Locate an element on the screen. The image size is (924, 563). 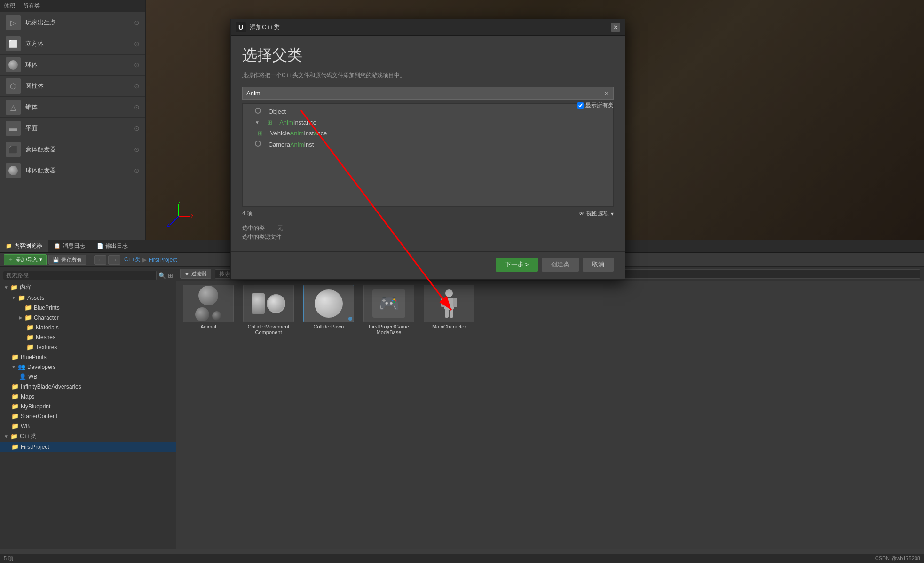
next-button: 下一步 > is located at coordinates (517, 265).